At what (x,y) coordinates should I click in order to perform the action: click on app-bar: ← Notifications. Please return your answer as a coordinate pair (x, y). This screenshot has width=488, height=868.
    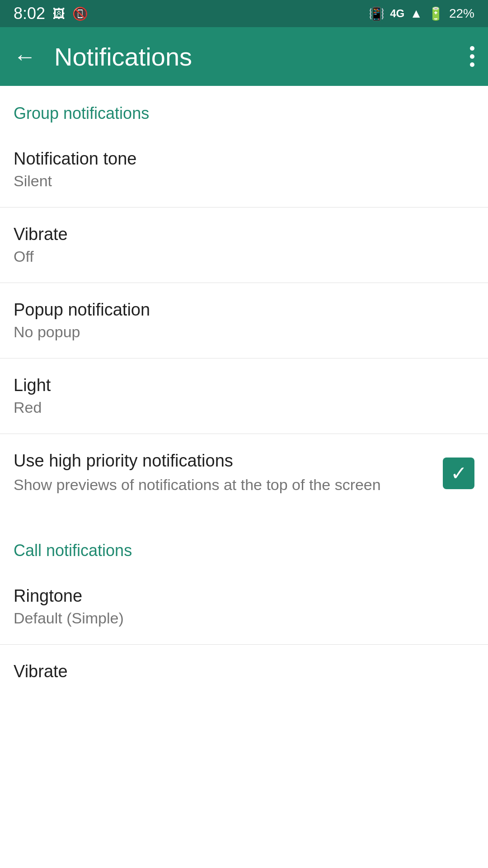
    Looking at the image, I should click on (244, 57).